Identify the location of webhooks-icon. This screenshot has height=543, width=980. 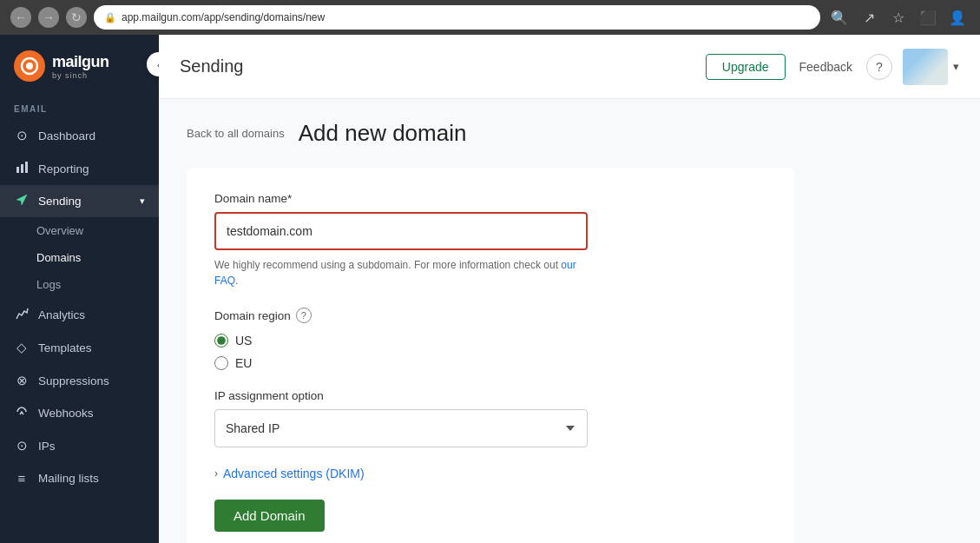
(22, 414).